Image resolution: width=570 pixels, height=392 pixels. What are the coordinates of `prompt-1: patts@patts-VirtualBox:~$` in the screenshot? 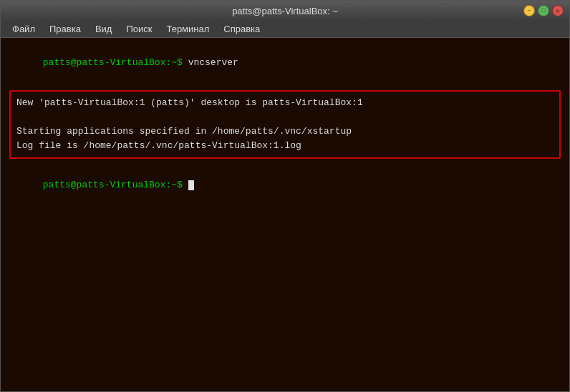 It's located at (116, 63).